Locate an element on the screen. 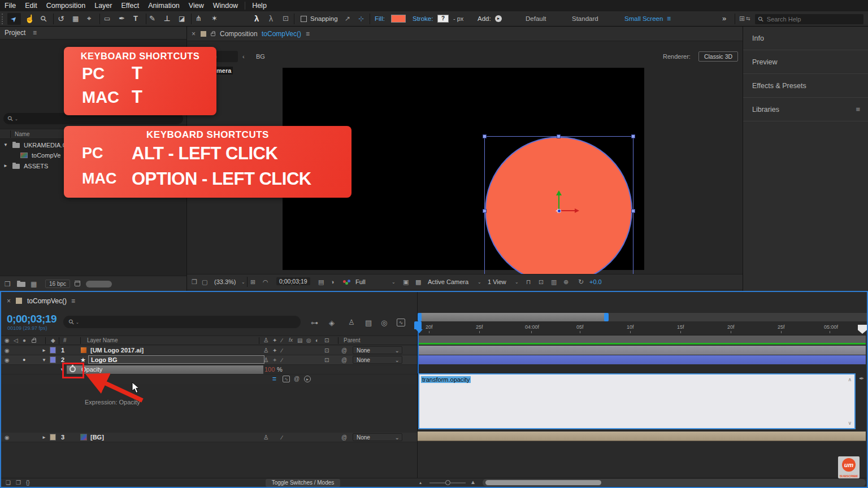  expand-layer-switches-icon: ❏ is located at coordinates (8, 483).